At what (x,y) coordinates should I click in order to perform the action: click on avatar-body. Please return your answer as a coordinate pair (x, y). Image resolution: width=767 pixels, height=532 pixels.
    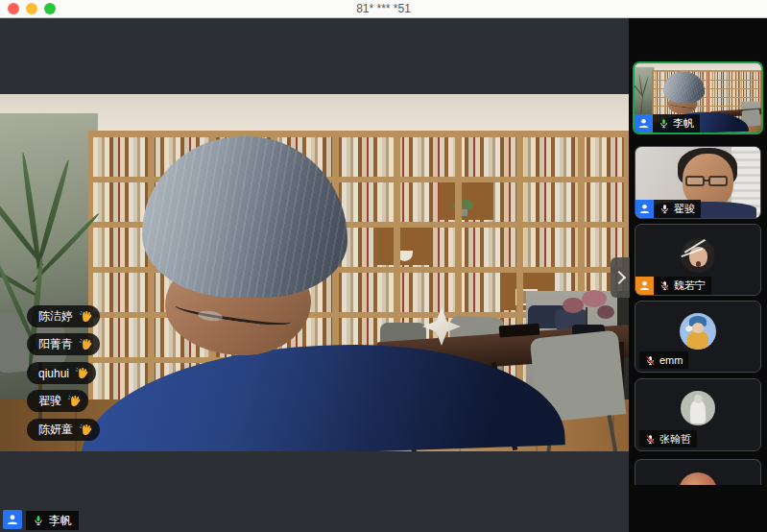
    Looking at the image, I should click on (698, 340).